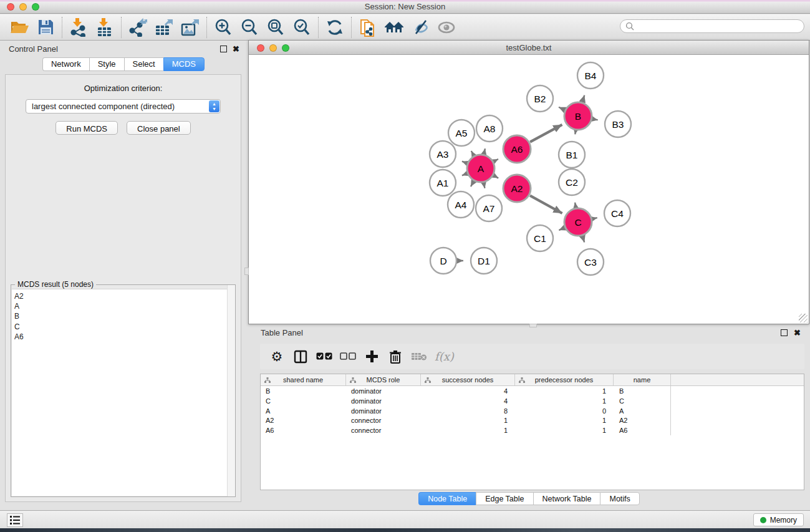 This screenshot has height=532, width=810. Describe the element at coordinates (125, 306) in the screenshot. I see `mcds-result-item: A` at that location.